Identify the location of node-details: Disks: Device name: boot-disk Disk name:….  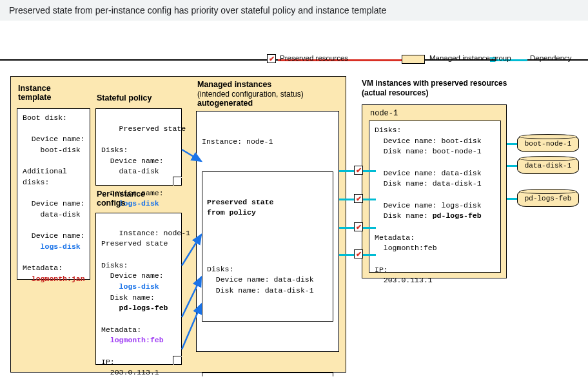
(435, 197).